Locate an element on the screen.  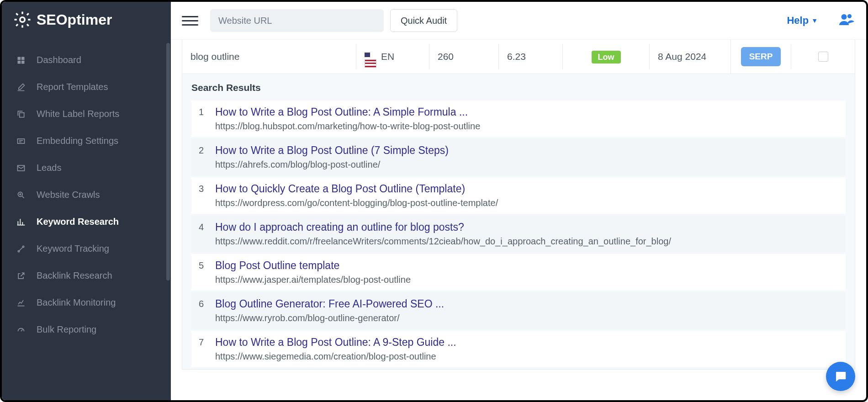
topbar: Quick Audit Help ▼ is located at coordinates (519, 21).